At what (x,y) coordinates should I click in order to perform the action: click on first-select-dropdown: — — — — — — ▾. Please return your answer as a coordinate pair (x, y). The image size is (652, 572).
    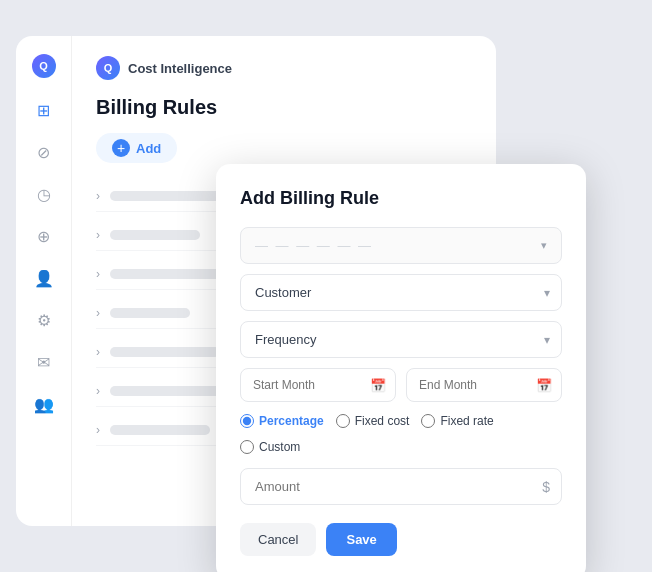
    Looking at the image, I should click on (401, 246).